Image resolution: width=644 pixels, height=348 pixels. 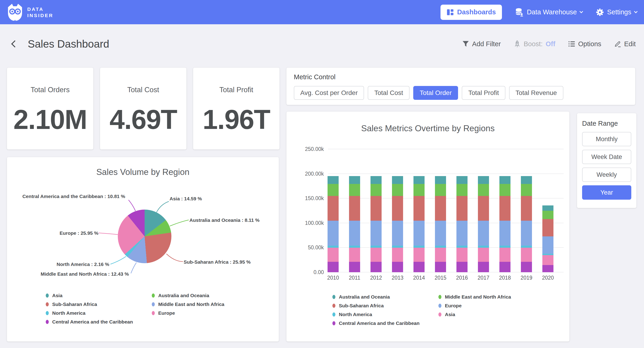 I want to click on bar-segment-2010-middle-east-and-north-africa, so click(x=333, y=190).